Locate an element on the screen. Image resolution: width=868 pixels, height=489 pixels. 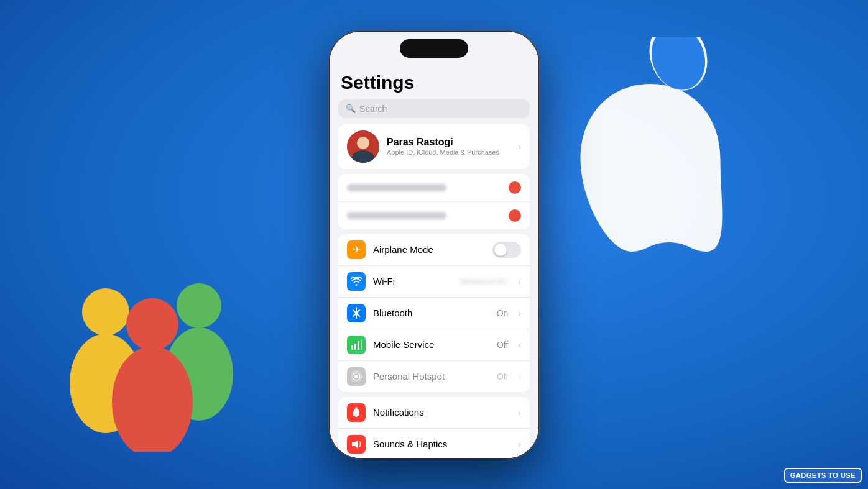
toggle-knob is located at coordinates (501, 250).